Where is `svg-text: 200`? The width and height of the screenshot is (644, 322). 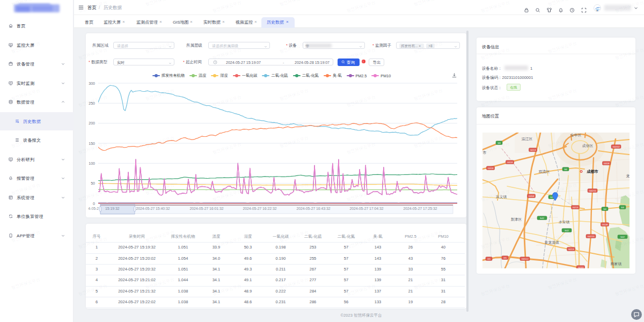 svg-text: 200 is located at coordinates (92, 123).